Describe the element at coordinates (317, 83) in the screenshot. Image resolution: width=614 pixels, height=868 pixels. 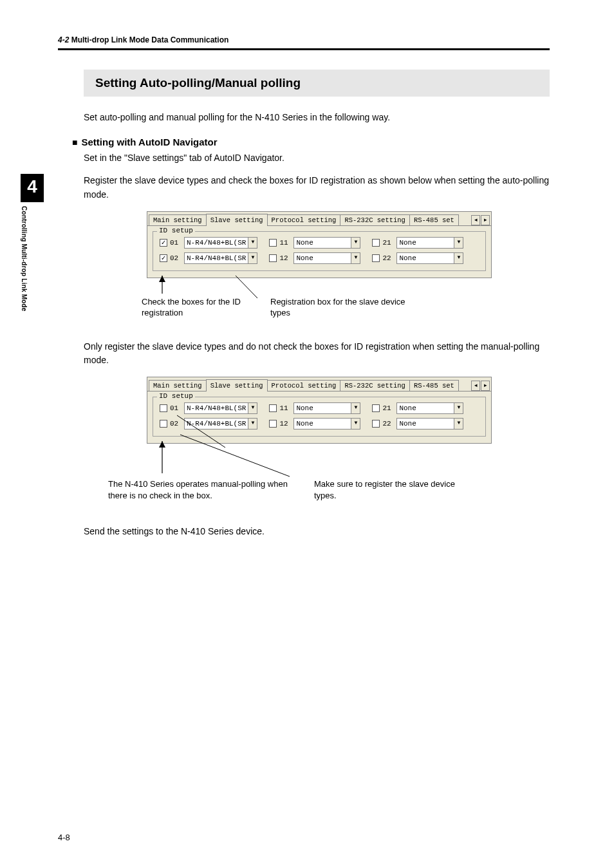
I see `page-title: Setting Auto-polling/Manual polling` at that location.